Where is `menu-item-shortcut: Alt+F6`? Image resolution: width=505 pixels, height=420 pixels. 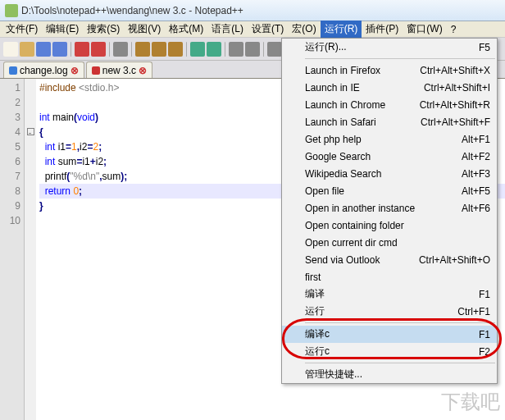 menu-item-shortcut: Alt+F6 is located at coordinates (475, 208).